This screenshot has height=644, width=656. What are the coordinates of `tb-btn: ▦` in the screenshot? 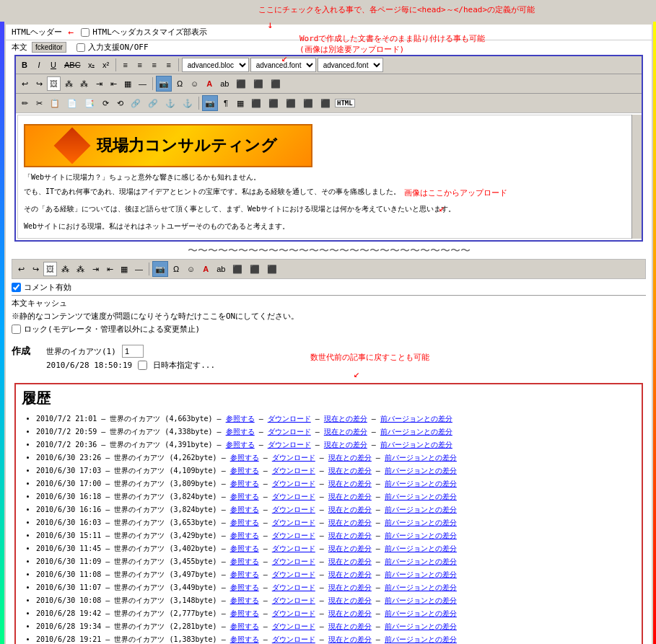 It's located at (240, 103).